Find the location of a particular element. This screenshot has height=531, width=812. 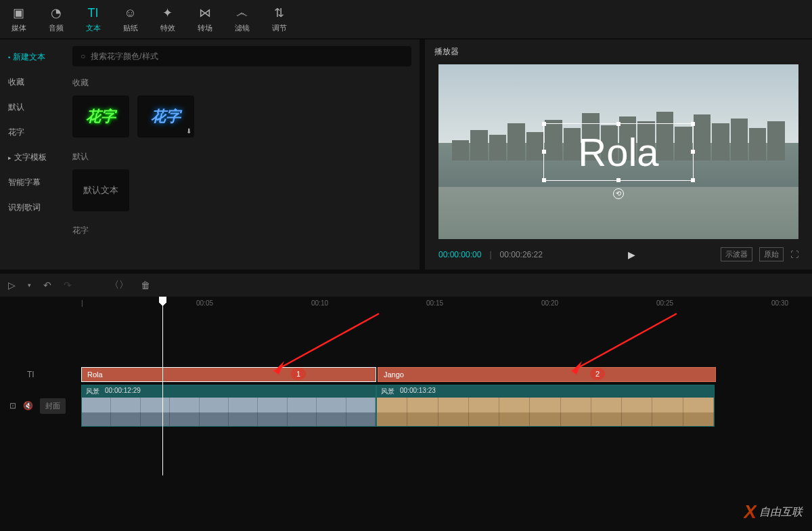

timeline-toolbar: ▷ ▾ ↶ ↷ 〈〉 🗑 is located at coordinates (406, 285).